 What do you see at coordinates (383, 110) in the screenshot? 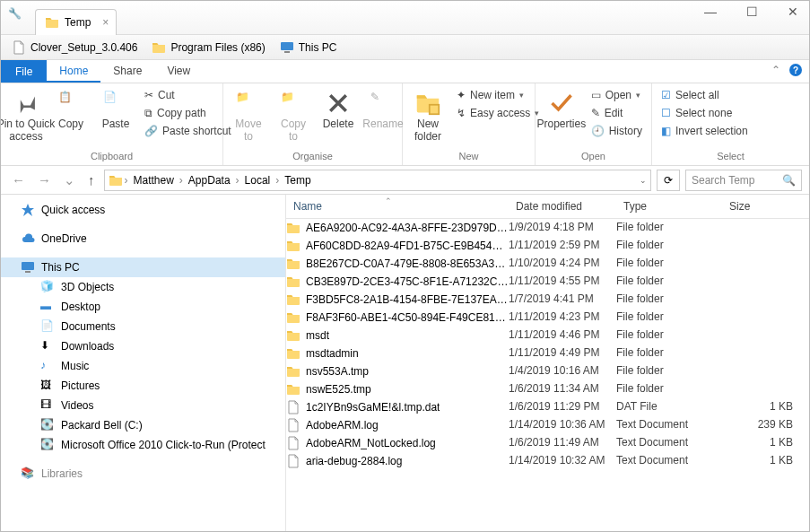
I see `rename-button: ✎Rename` at bounding box center [383, 110].